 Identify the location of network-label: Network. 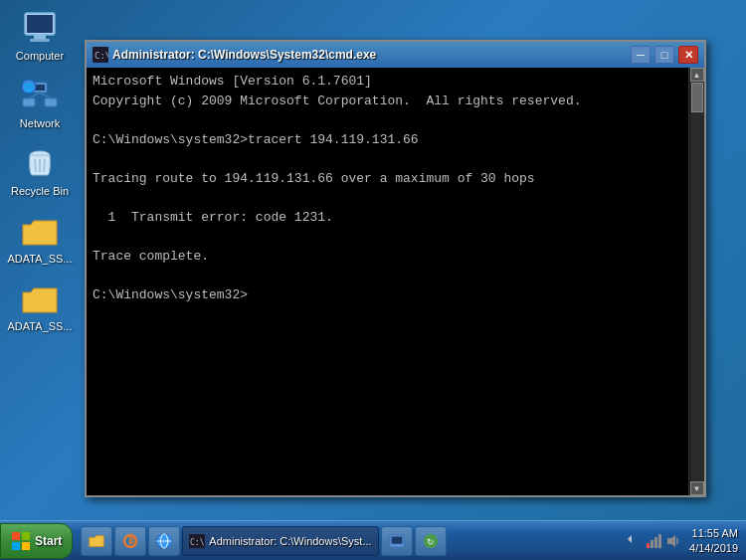
(40, 123).